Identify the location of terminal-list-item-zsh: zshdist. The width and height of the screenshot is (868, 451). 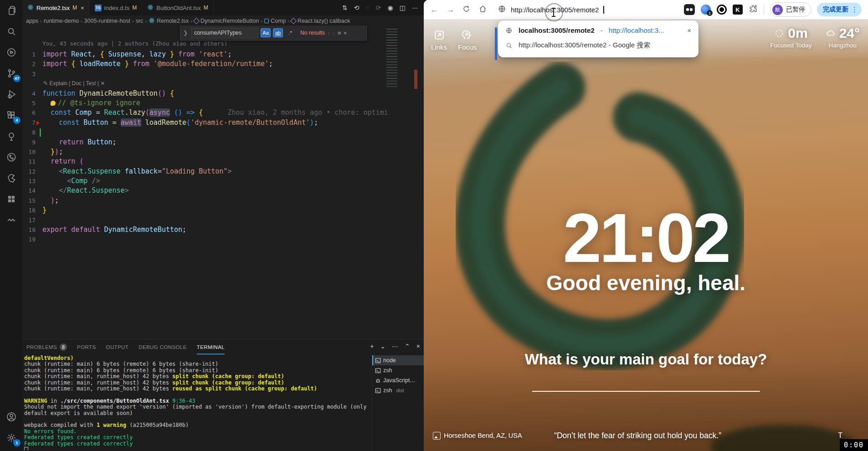
(398, 390).